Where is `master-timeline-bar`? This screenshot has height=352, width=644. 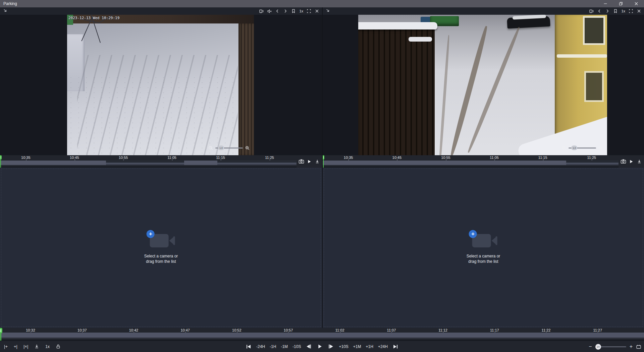 master-timeline-bar is located at coordinates (322, 336).